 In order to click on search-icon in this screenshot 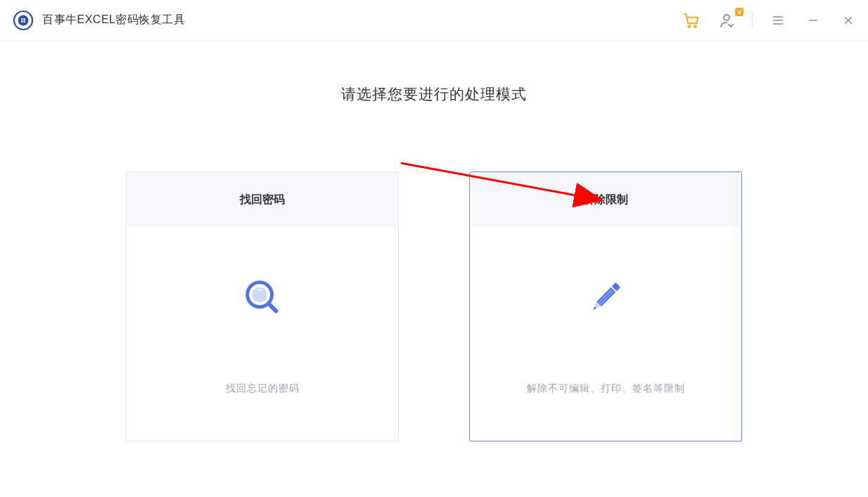, I will do `click(262, 297)`.